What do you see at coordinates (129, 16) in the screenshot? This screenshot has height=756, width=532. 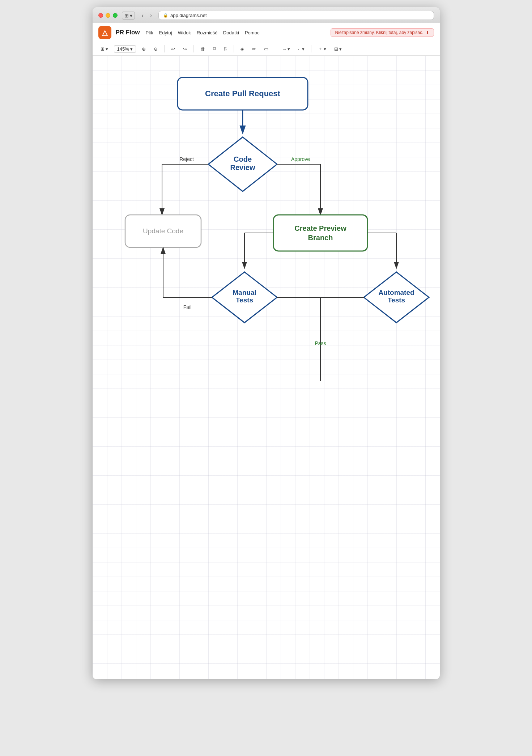 I see `sidebar-toggle-button: ⊞ ▾` at bounding box center [129, 16].